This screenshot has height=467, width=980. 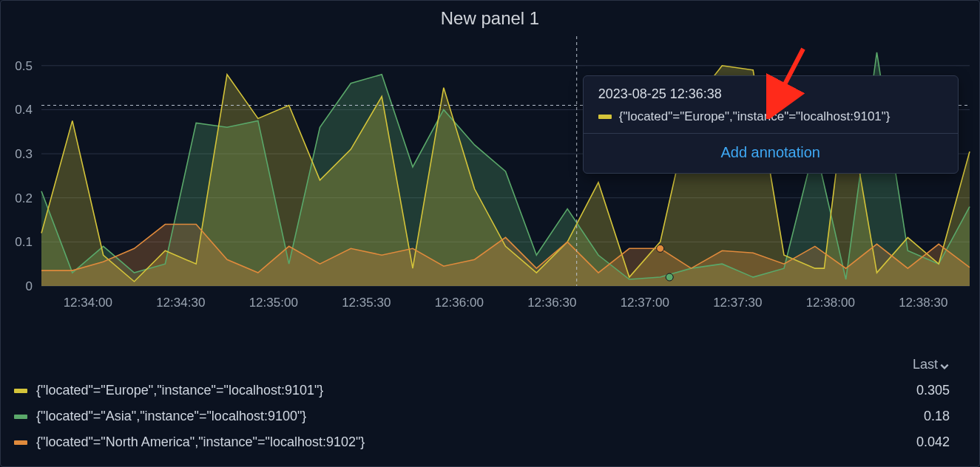 I want to click on svg-text: 0.3, so click(x=24, y=154).